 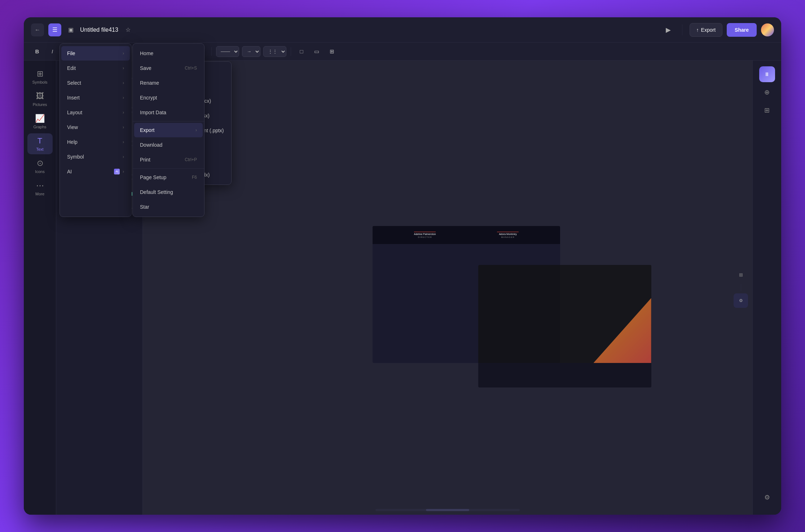 What do you see at coordinates (448, 510) in the screenshot?
I see `canvas-scrollbar` at bounding box center [448, 510].